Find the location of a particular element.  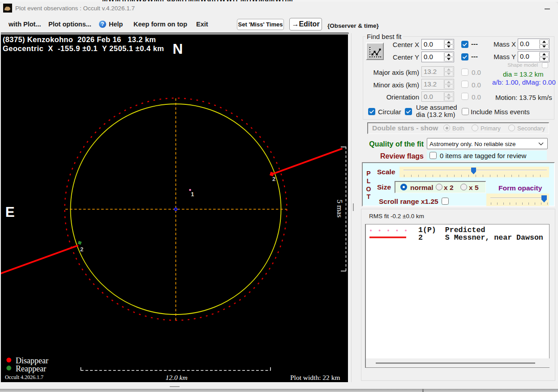

svg-text: Occult 4.2026.1.7 is located at coordinates (24, 377).